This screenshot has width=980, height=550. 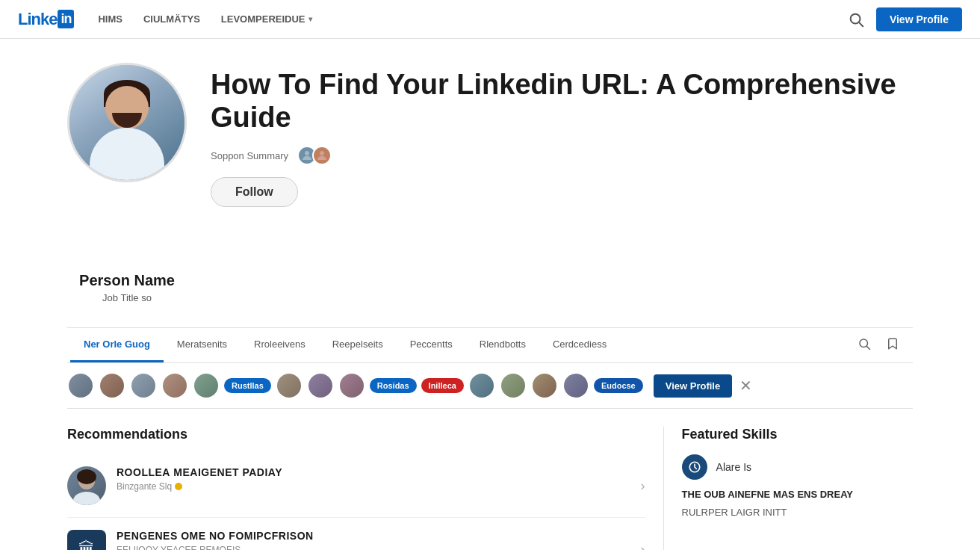 I want to click on rec-subtitle-1: Binzgante Slq, so click(x=373, y=486).